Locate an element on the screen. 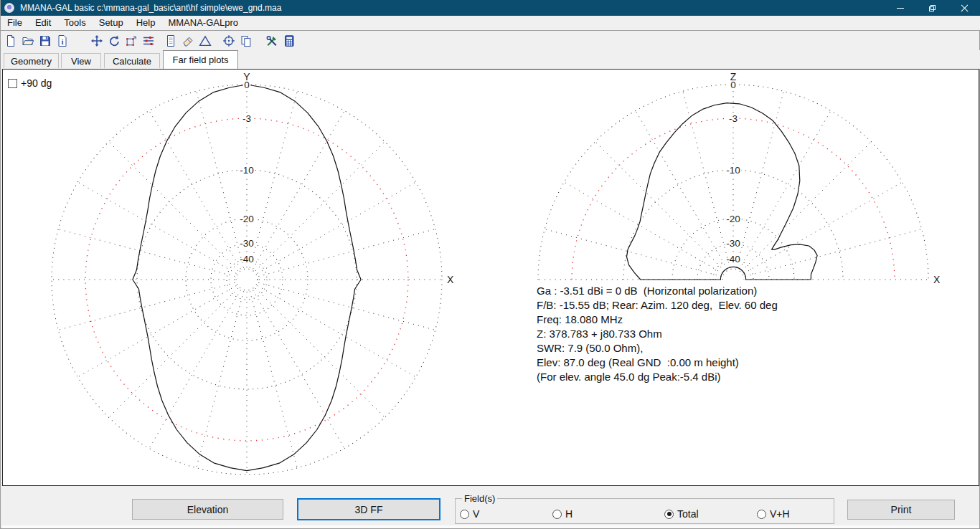 This screenshot has height=529, width=980. stats-line: Freq: 18.080 MHz is located at coordinates (657, 320).